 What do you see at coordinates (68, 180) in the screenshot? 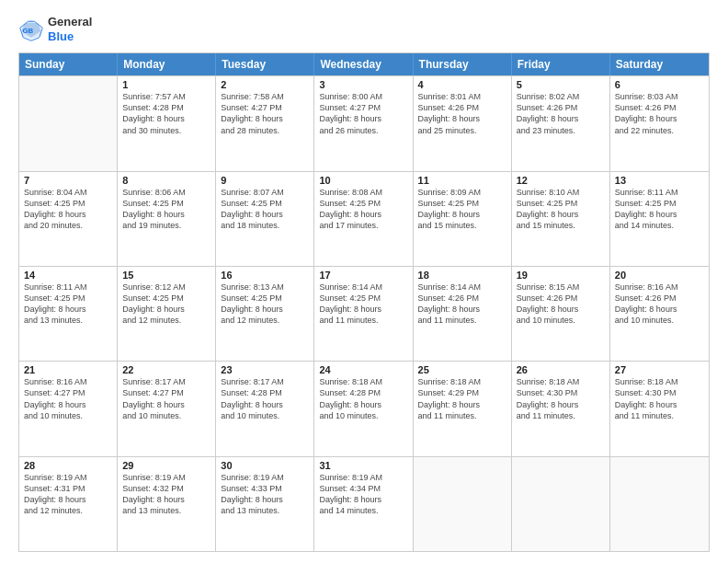
I see `day-number: 7` at bounding box center [68, 180].